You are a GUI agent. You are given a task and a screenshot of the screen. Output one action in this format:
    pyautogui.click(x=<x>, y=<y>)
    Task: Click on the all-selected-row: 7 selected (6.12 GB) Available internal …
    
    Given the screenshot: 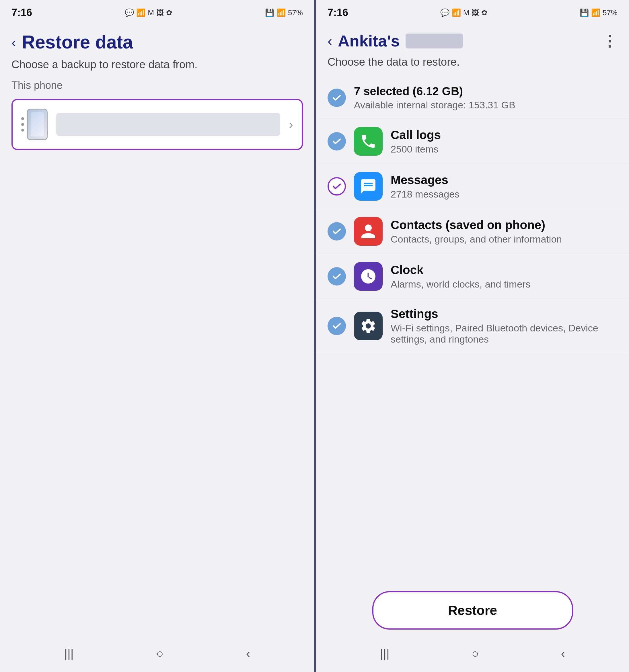 What is the action you would take?
    pyautogui.click(x=473, y=98)
    